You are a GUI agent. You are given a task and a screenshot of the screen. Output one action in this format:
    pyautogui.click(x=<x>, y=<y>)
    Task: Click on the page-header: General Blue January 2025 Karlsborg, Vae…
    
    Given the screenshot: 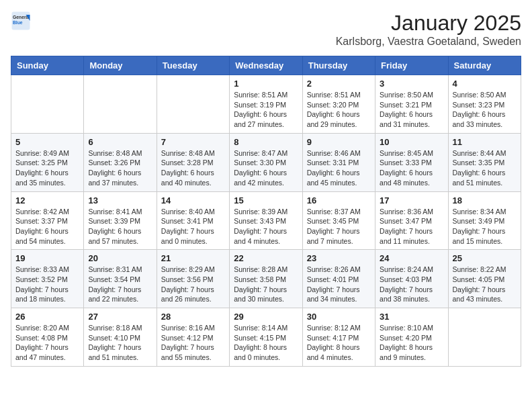 What is the action you would take?
    pyautogui.click(x=266, y=30)
    